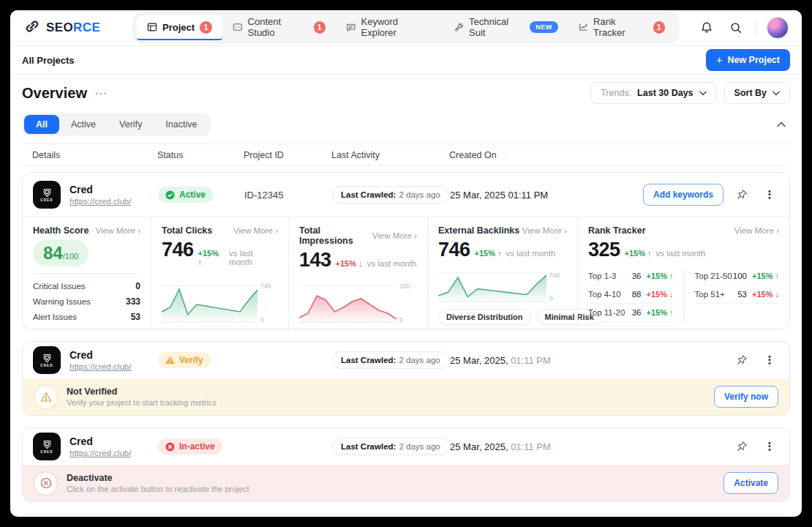 The height and width of the screenshot is (527, 812). What do you see at coordinates (390, 28) in the screenshot?
I see `tab-keyword-explorer: Keyword Explorer` at bounding box center [390, 28].